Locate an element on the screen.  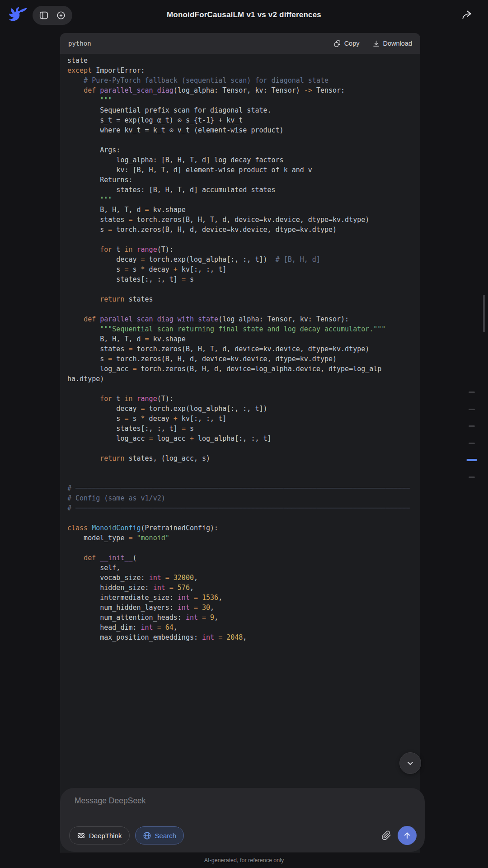
code-line: def parallel_scan_diag_with_state(log_al… is located at coordinates (240, 319).